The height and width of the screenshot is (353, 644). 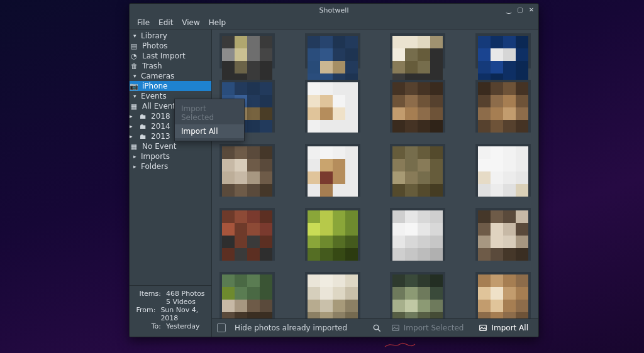 What do you see at coordinates (170, 76) in the screenshot?
I see `tree-section-cameras: ▾ Cameras` at bounding box center [170, 76].